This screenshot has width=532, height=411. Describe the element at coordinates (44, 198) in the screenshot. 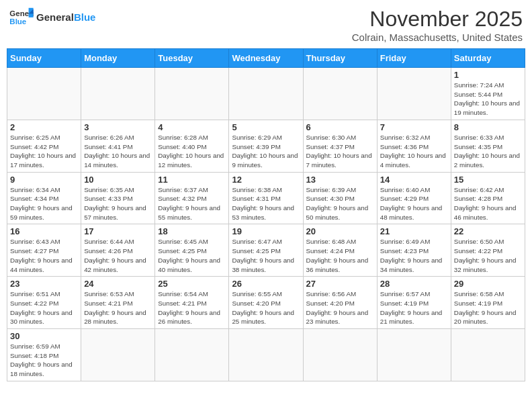

I see `calendar-cell: 9Sunrise: 6:34 AM Sunset: 4:34 PM Daylig…` at that location.